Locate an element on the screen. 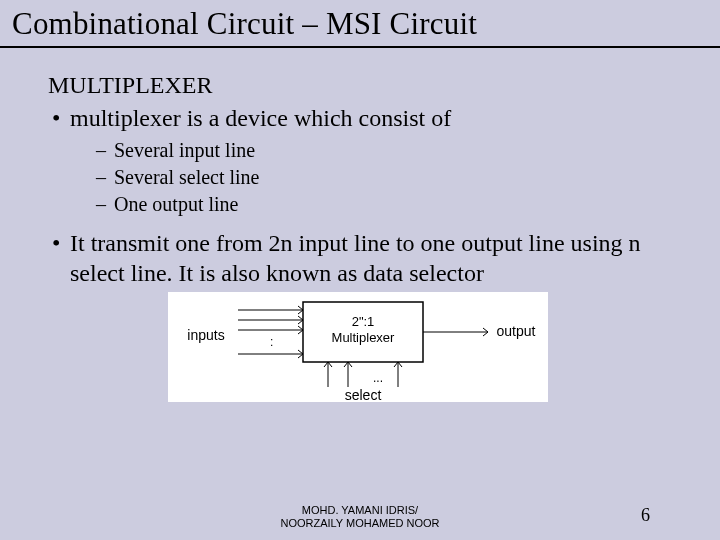 The width and height of the screenshot is (720, 540). footer-line-2: NOORZAILY MOHAMED NOOR is located at coordinates (360, 523).